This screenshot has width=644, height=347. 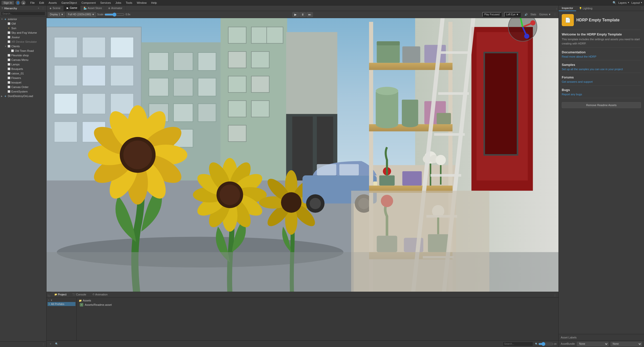 What do you see at coordinates (114, 15) in the screenshot?
I see `scale-slider` at bounding box center [114, 15].